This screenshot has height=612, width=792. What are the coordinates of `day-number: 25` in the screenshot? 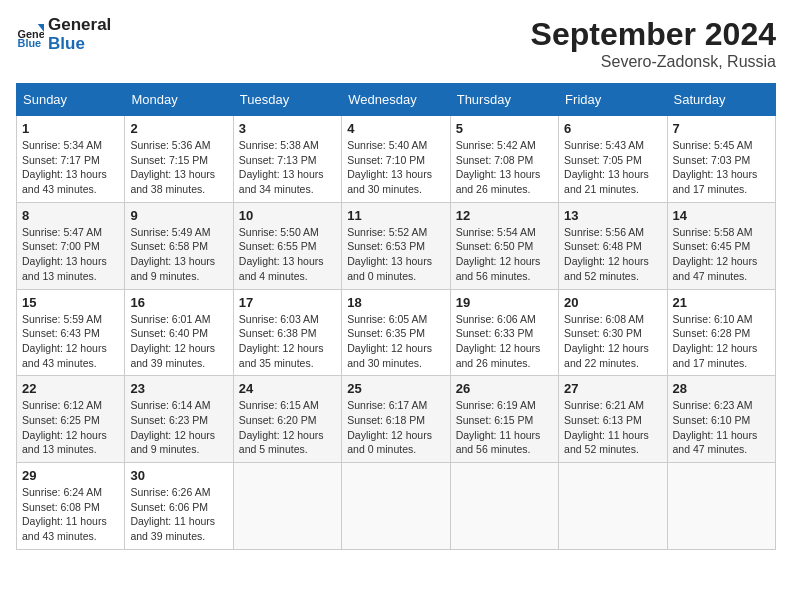 It's located at (396, 388).